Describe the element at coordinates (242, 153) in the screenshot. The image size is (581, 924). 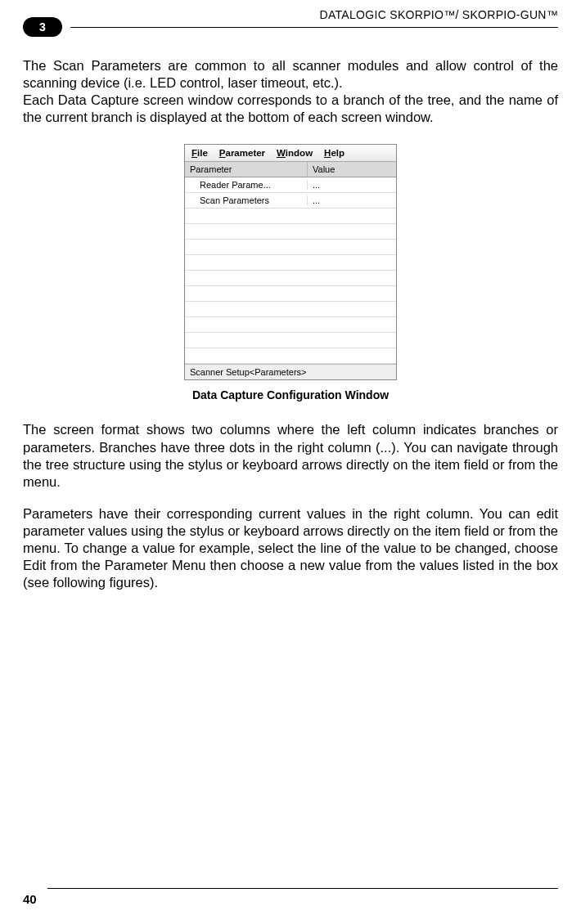
I see `menu-parameter: Parameter` at that location.